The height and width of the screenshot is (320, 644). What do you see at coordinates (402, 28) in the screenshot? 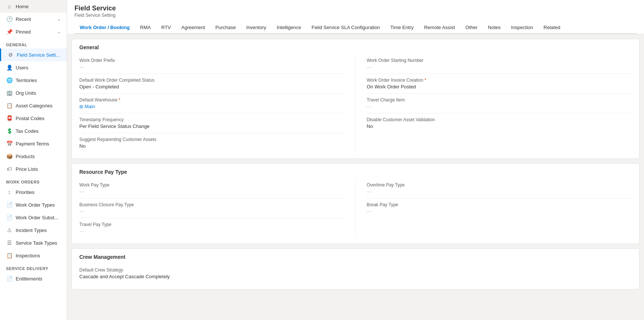
I see `tab-time-entry: Time Entry` at bounding box center [402, 28].